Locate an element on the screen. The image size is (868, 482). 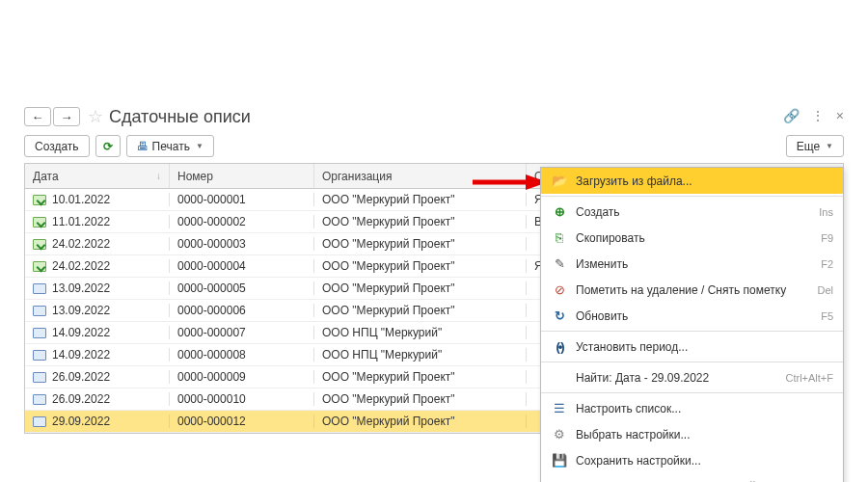
save-icon: 💾 is located at coordinates (559, 461).